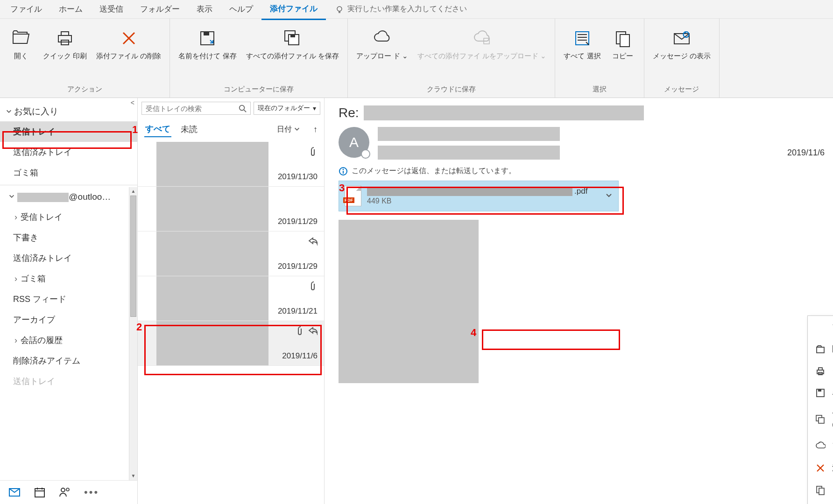 This screenshot has width=833, height=504. What do you see at coordinates (401, 9) in the screenshot?
I see `tell-me-search: 実行したい作業を入力してください` at bounding box center [401, 9].